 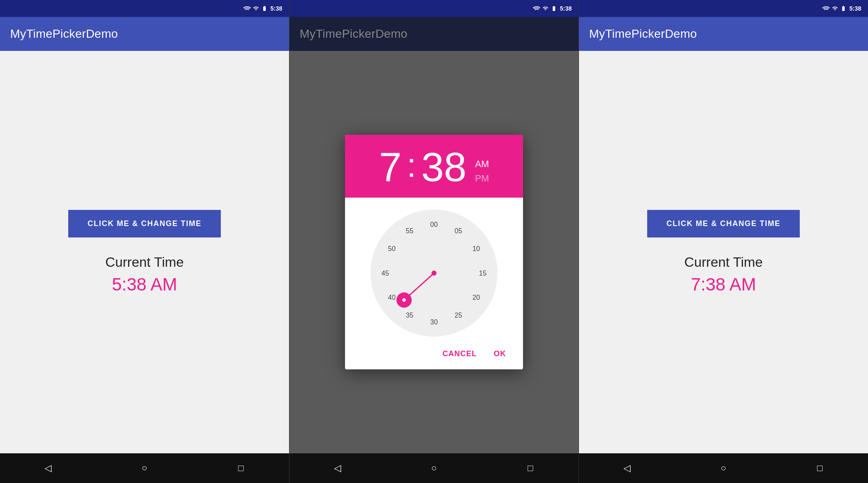 What do you see at coordinates (724, 285) in the screenshot?
I see `right-time-value: 7:38 AM` at bounding box center [724, 285].